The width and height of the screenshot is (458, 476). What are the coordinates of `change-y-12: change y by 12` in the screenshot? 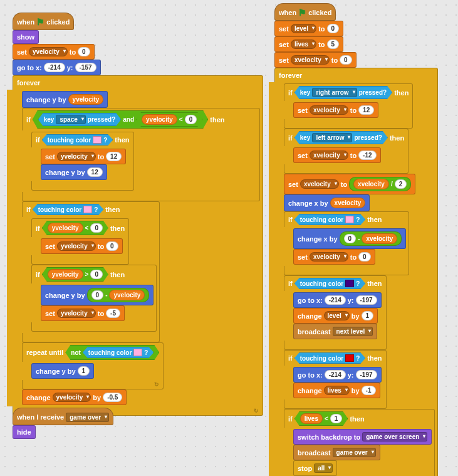 It's located at (74, 172).